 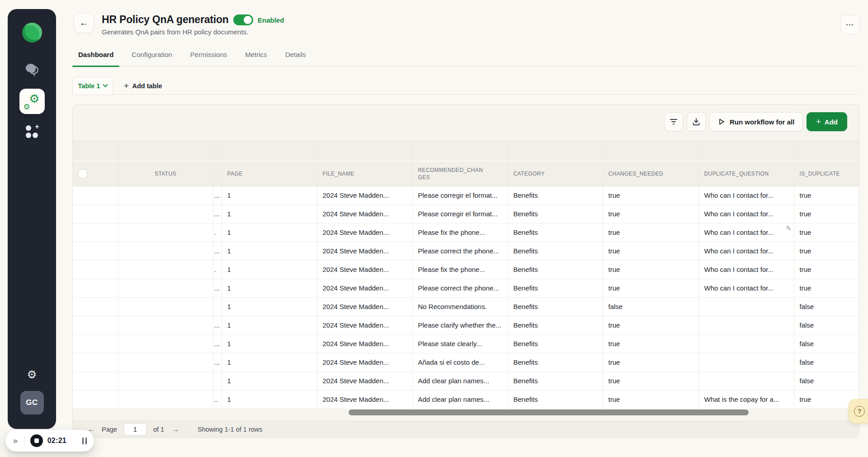 I want to click on column-header-is_duplicate: IS_DUPLICATE, so click(x=826, y=174).